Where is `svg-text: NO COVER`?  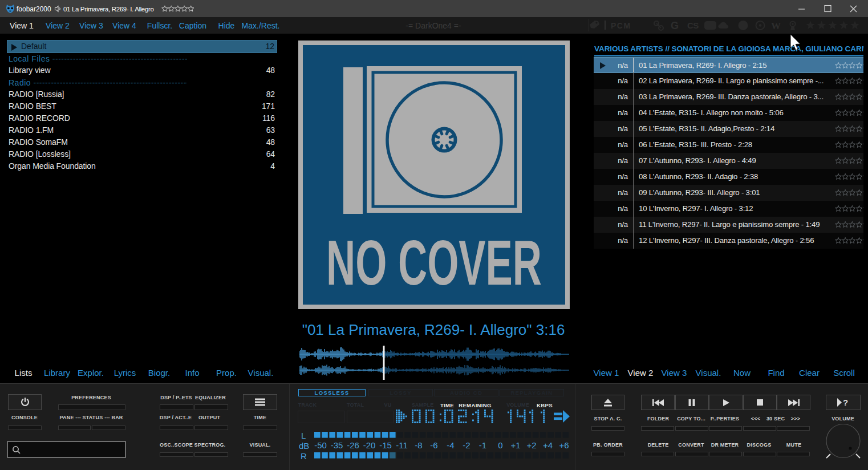 svg-text: NO COVER is located at coordinates (434, 262).